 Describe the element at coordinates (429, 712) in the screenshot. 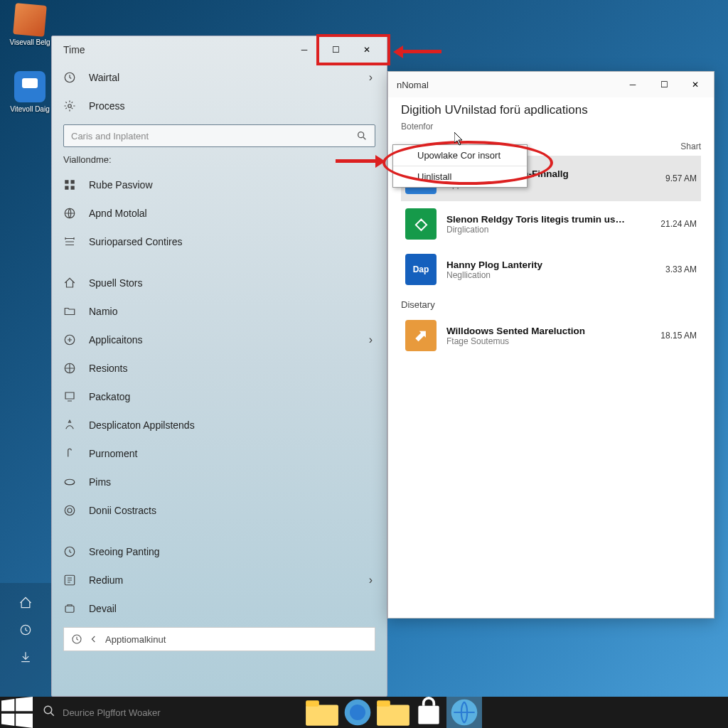

I see `shopping-bag-icon` at that location.